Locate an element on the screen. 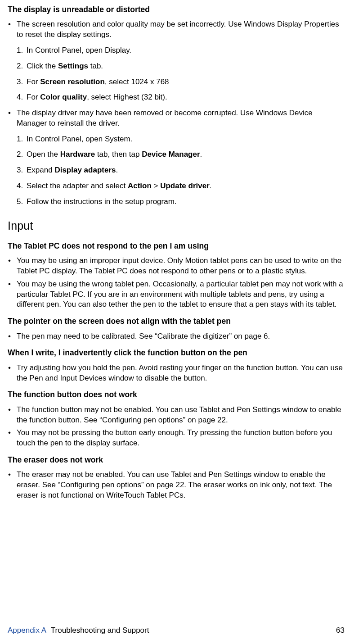 The width and height of the screenshot is (354, 644). body-text: Select the adapter and select is located at coordinates (77, 186).